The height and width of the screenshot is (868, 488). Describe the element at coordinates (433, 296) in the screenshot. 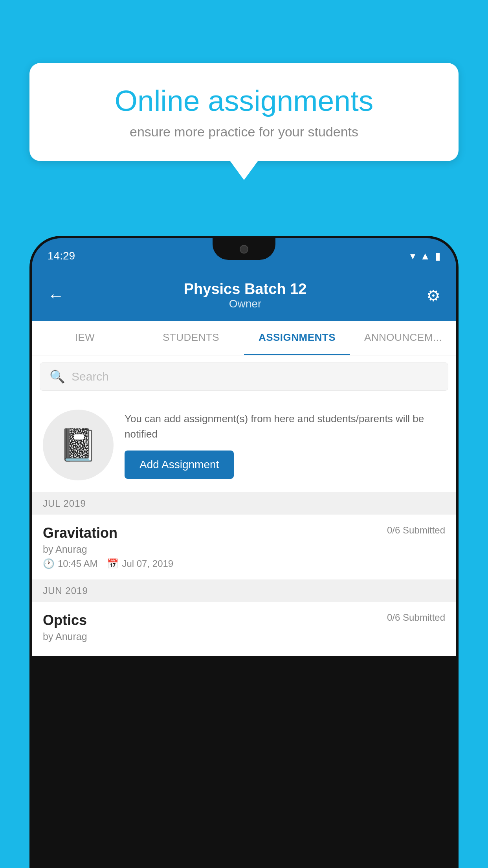

I see `settings-icon: ⚙` at that location.